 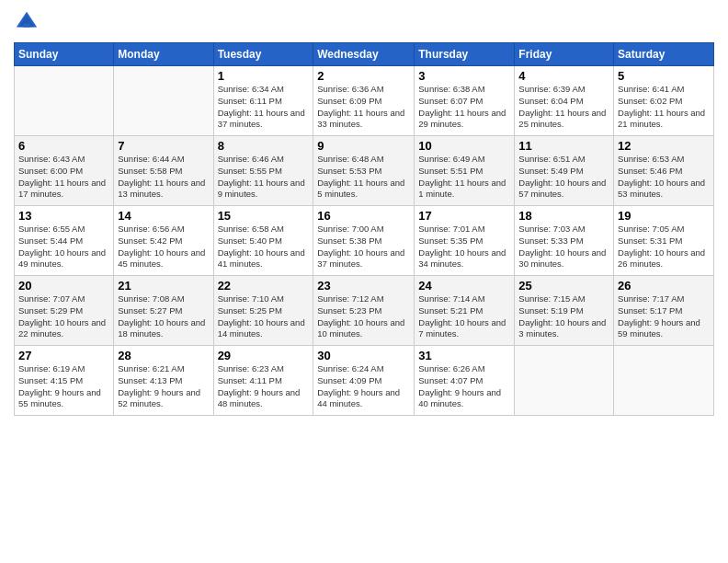 What do you see at coordinates (364, 311) in the screenshot?
I see `calendar-cell: 23Sunrise: 7:12 AM Sunset: 5:23 PM Dayli…` at bounding box center [364, 311].